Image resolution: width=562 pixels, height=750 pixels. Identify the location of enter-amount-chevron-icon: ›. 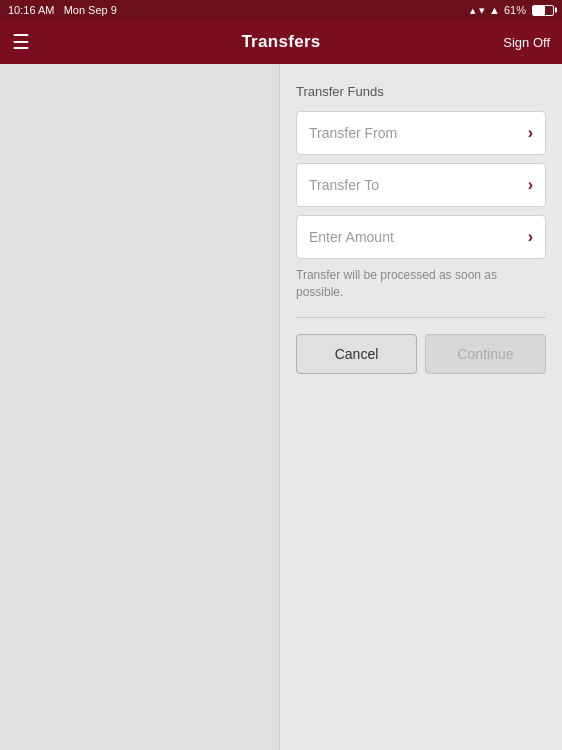
(530, 237).